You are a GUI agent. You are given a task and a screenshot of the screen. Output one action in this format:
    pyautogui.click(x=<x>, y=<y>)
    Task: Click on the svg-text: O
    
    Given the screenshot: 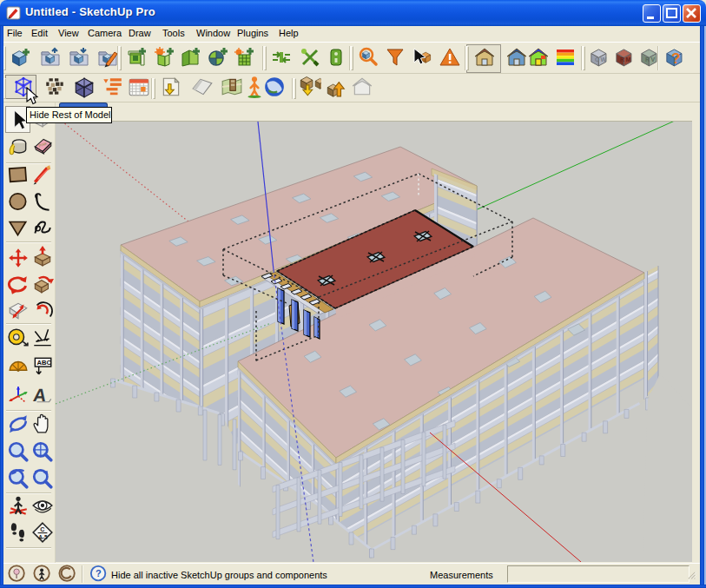 What is the action you would take?
    pyautogui.click(x=597, y=59)
    